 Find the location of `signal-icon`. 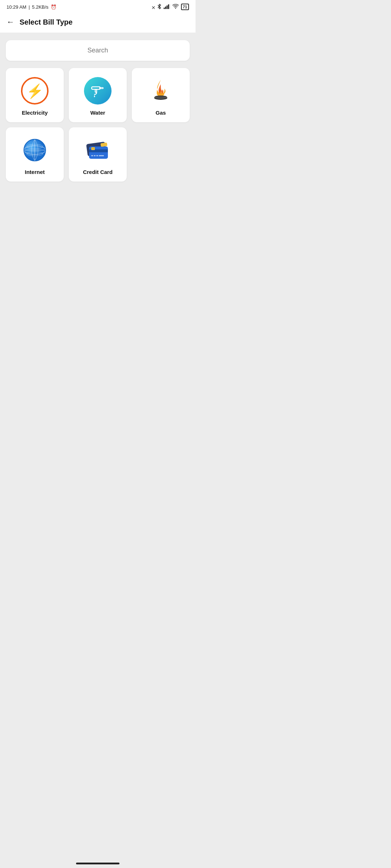

signal-icon is located at coordinates (167, 7).